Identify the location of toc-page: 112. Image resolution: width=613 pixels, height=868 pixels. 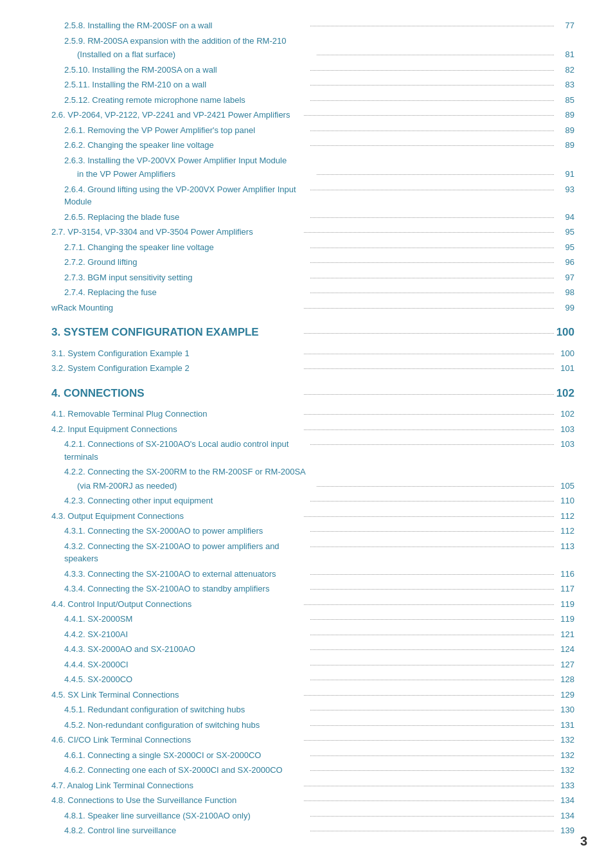
(565, 516).